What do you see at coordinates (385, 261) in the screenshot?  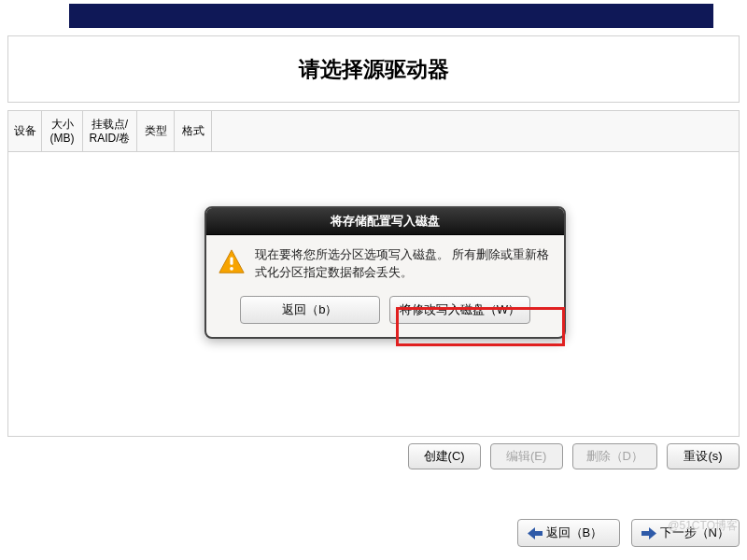 I see `dialog-body: 现在要将您所选分区选项写入磁盘。 所有删除或重新格式化分区指定数据都会丢失。` at bounding box center [385, 261].